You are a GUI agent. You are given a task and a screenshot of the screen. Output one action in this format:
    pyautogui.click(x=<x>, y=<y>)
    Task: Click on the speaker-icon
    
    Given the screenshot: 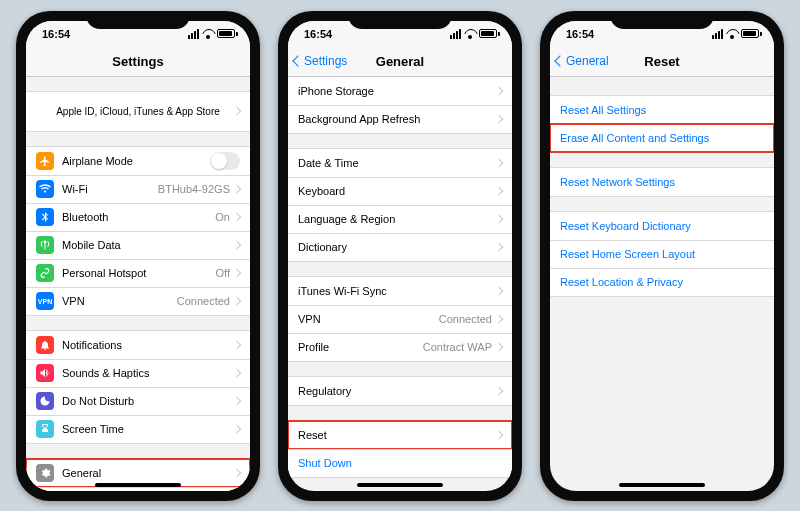 What is the action you would take?
    pyautogui.click(x=45, y=373)
    